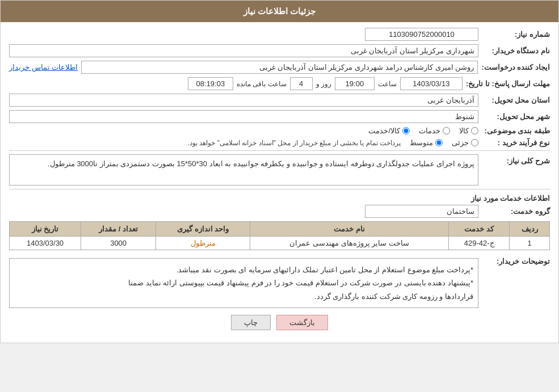 The width and height of the screenshot is (559, 392). I want to click on tabaqe-kala-radio, so click(474, 130).